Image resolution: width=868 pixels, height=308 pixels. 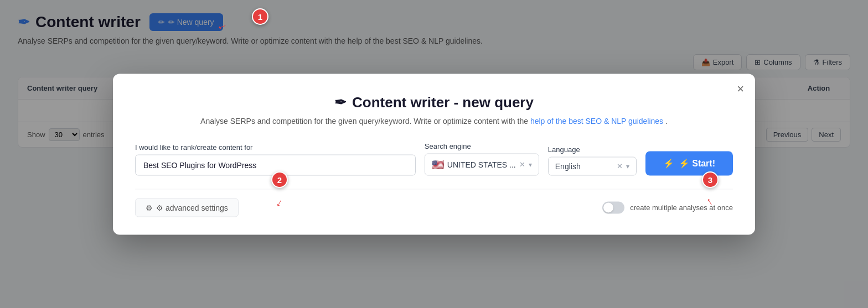 What do you see at coordinates (438, 164) in the screenshot?
I see `us-flag-icon: 🇺🇸` at bounding box center [438, 164].